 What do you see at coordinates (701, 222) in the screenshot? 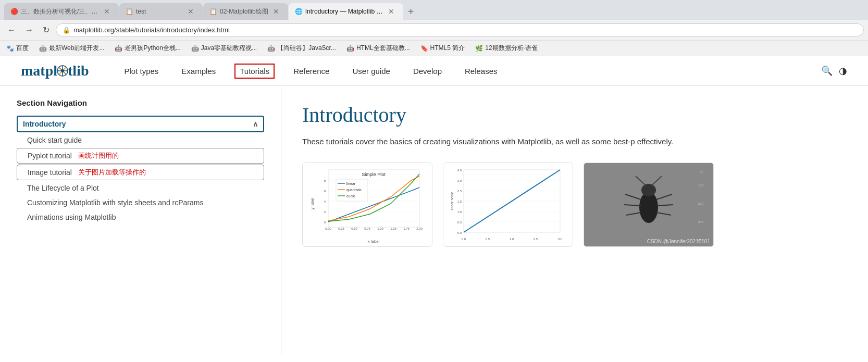
I see `svg-text: 300` at bounding box center [701, 222].